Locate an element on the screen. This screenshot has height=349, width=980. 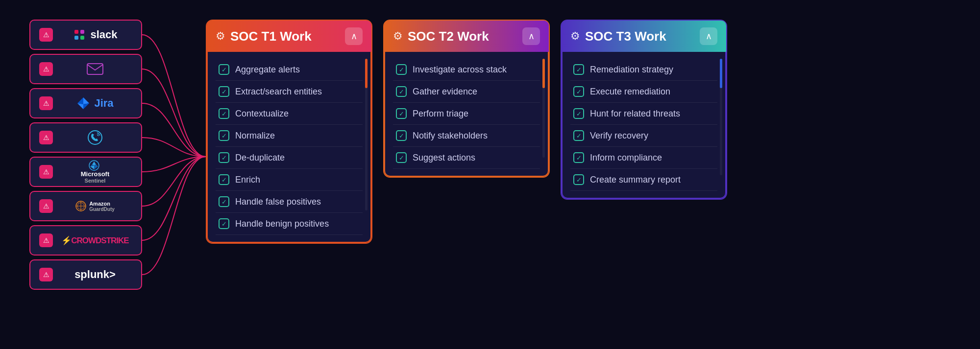
collapse-button-t2: ∧ is located at coordinates (531, 36).